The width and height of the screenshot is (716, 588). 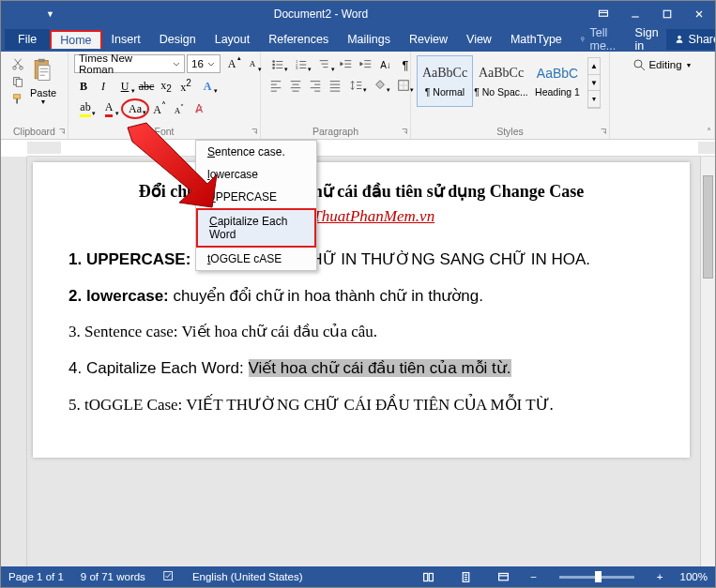 What do you see at coordinates (663, 96) in the screenshot?
I see `group-editing: Editing▼` at bounding box center [663, 96].